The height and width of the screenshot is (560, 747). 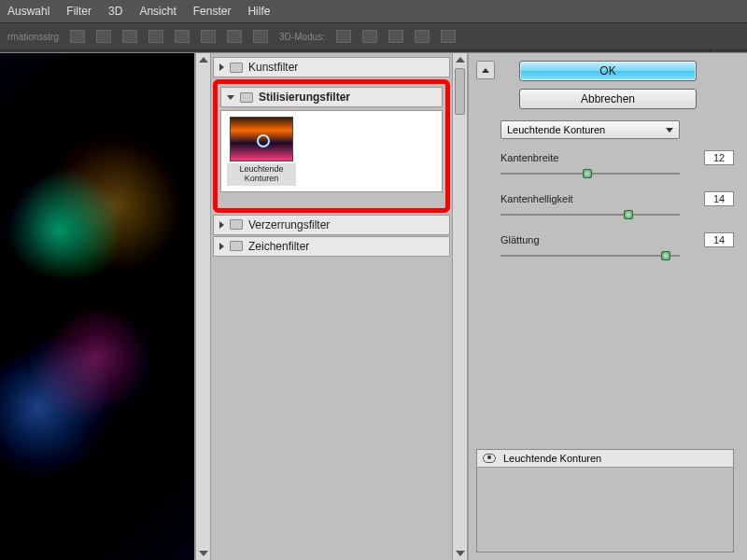 What do you see at coordinates (331, 97) in the screenshot?
I see `category-stilisierungsfilter: Stilisierungsfilter` at bounding box center [331, 97].